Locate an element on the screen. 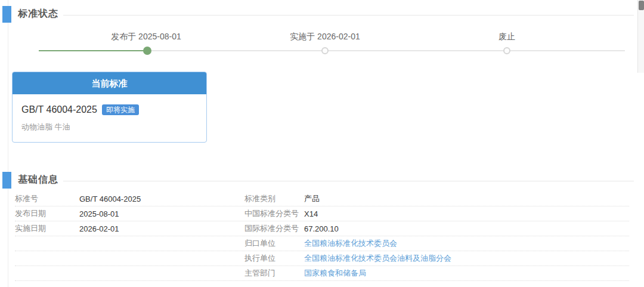  timeline-dot-published is located at coordinates (147, 51).